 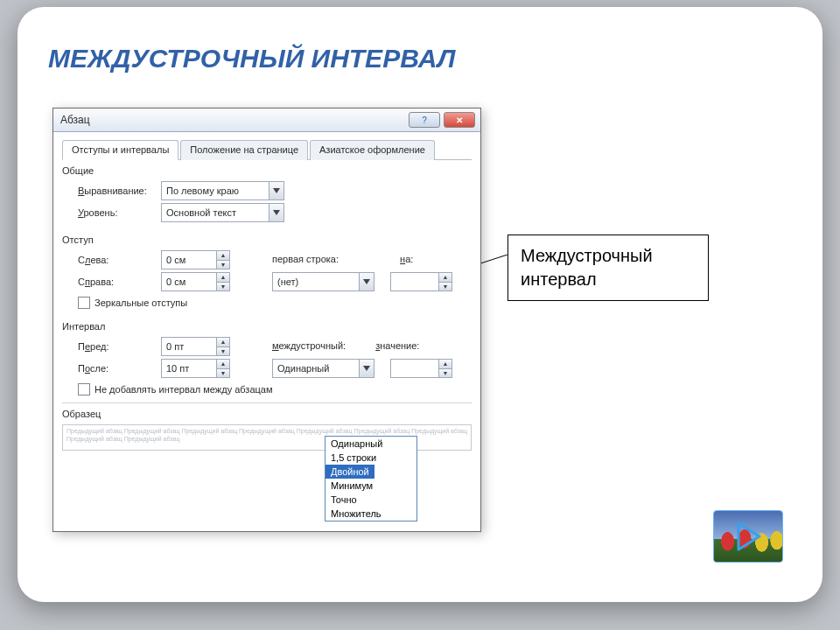 What do you see at coordinates (371, 479) in the screenshot?
I see `line-spacing-dropdown: Одинарный 1,5 строки Двойной Минимум Точ…` at bounding box center [371, 479].